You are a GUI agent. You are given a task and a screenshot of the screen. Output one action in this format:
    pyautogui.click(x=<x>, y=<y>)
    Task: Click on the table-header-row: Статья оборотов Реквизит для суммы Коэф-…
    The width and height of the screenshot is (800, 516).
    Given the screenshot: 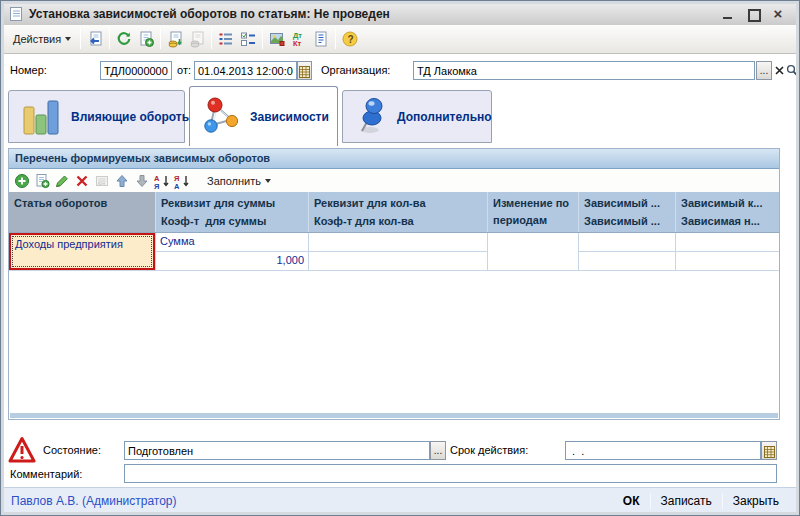 What is the action you would take?
    pyautogui.click(x=394, y=212)
    